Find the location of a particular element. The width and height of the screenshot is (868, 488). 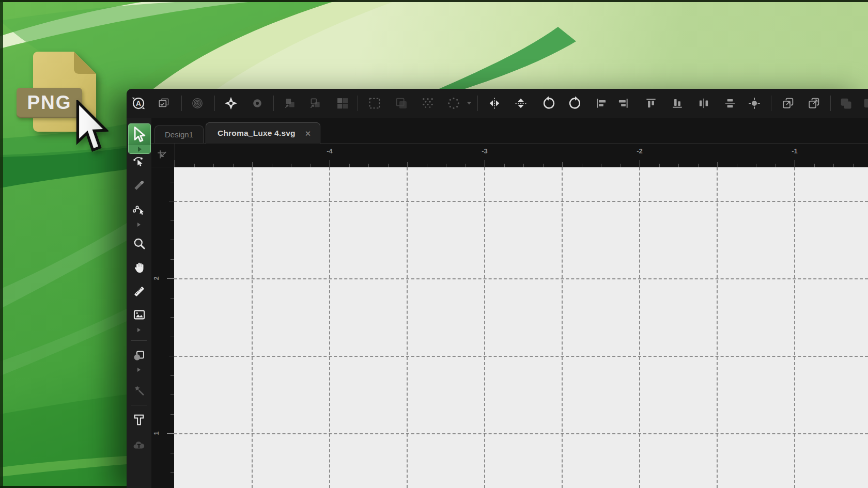

tool-text-cloud is located at coordinates (139, 445).